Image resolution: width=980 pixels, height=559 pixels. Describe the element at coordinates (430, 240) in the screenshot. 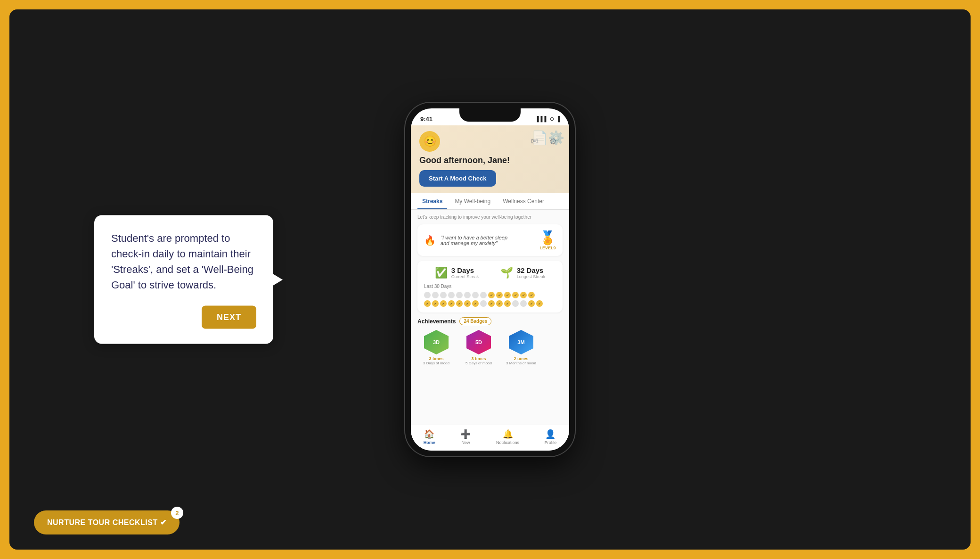

I see `goal-icon: 🔥` at that location.